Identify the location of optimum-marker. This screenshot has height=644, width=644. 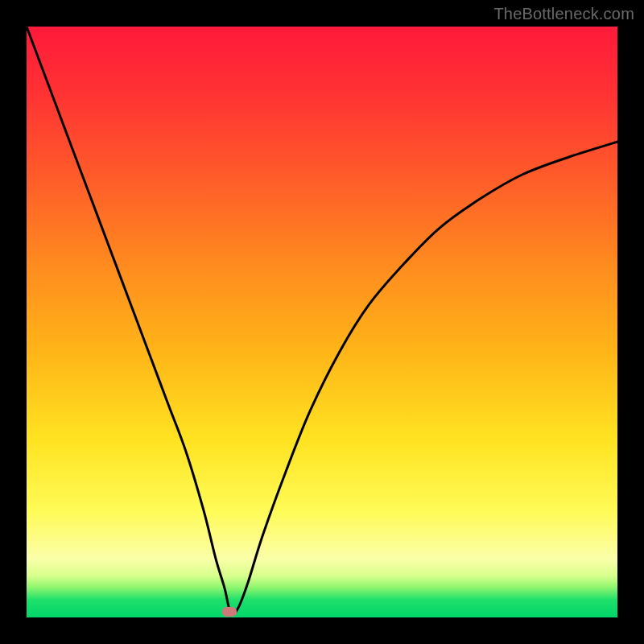
(229, 612).